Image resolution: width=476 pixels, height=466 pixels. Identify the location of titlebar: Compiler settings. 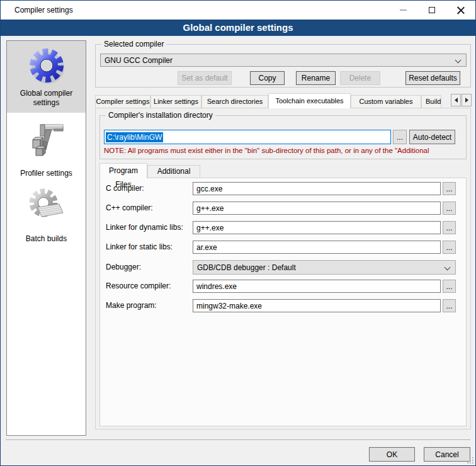
(238, 10).